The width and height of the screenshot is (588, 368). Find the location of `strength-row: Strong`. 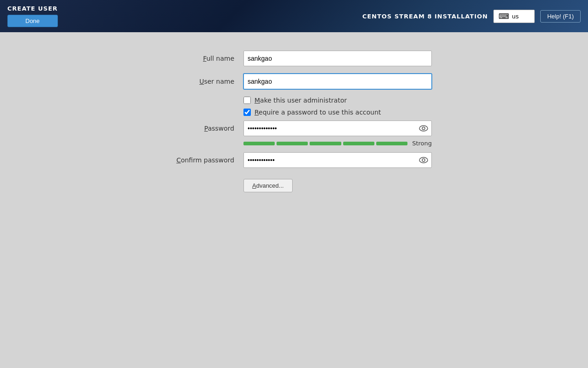

strength-row: Strong is located at coordinates (294, 144).